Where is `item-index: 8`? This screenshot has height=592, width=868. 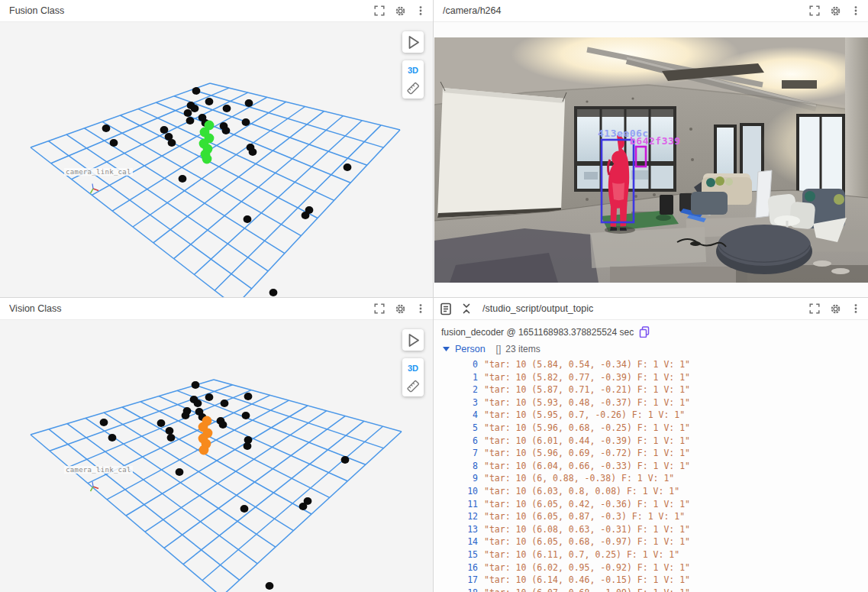 item-index: 8 is located at coordinates (460, 466).